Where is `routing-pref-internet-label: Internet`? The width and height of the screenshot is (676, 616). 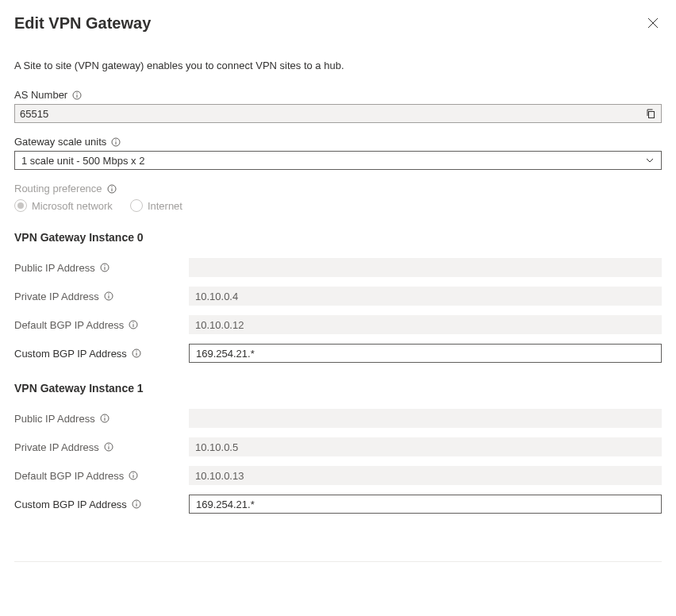 routing-pref-internet-label: Internet is located at coordinates (165, 206).